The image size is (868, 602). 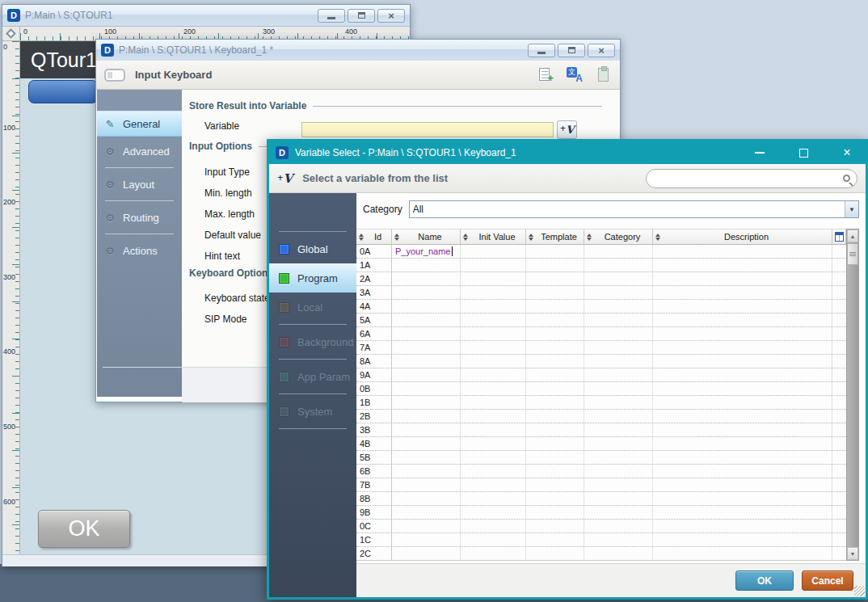 What do you see at coordinates (860, 591) in the screenshot?
I see `resize-grip` at bounding box center [860, 591].